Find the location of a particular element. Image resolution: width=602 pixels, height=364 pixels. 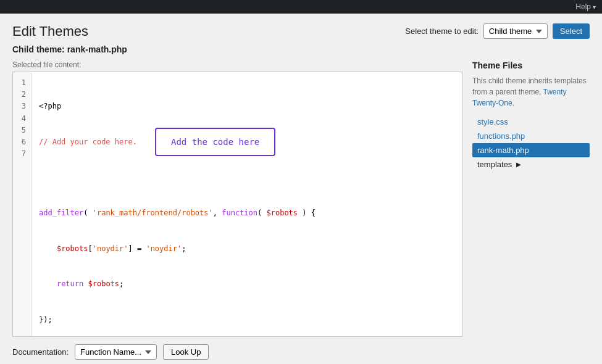

theme-files-desc: This child theme inherits templates from… is located at coordinates (531, 92).